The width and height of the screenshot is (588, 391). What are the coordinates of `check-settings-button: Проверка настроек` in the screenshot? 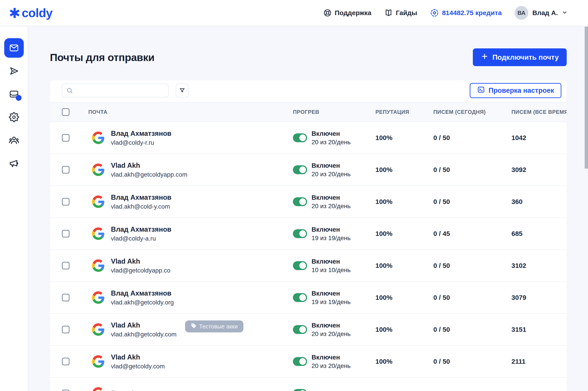 It's located at (516, 91).